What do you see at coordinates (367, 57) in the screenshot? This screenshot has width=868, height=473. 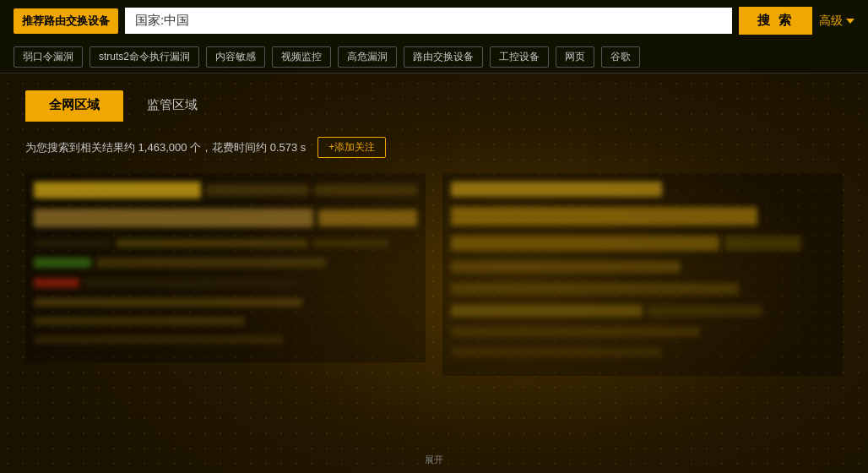 I see `tag-item-4: 高危漏洞` at bounding box center [367, 57].